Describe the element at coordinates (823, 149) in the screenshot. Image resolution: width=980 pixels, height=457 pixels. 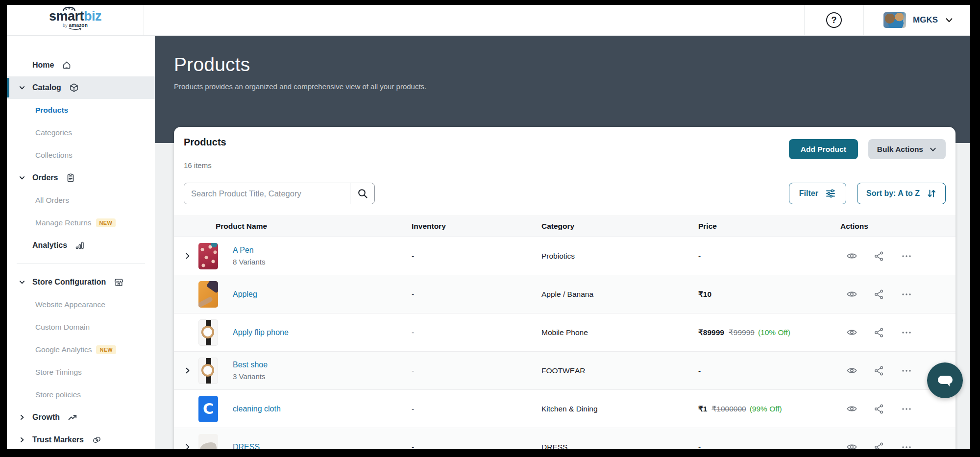
I see `add-product-button: Add Product` at that location.